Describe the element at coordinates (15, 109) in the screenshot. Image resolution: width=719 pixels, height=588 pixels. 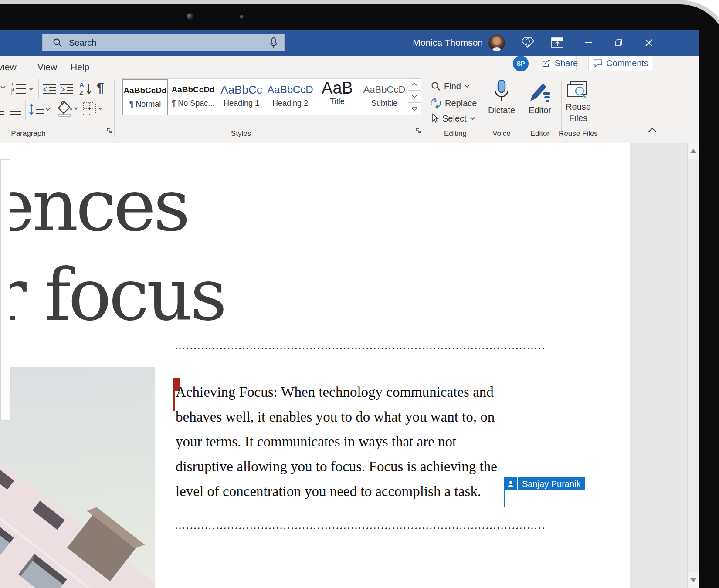
I see `align-justify-button` at that location.